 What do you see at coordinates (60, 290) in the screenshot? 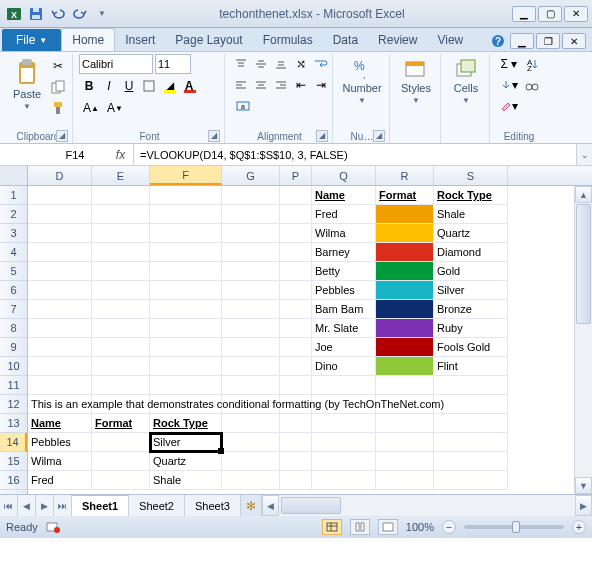
I see `cell-D6` at bounding box center [60, 290].